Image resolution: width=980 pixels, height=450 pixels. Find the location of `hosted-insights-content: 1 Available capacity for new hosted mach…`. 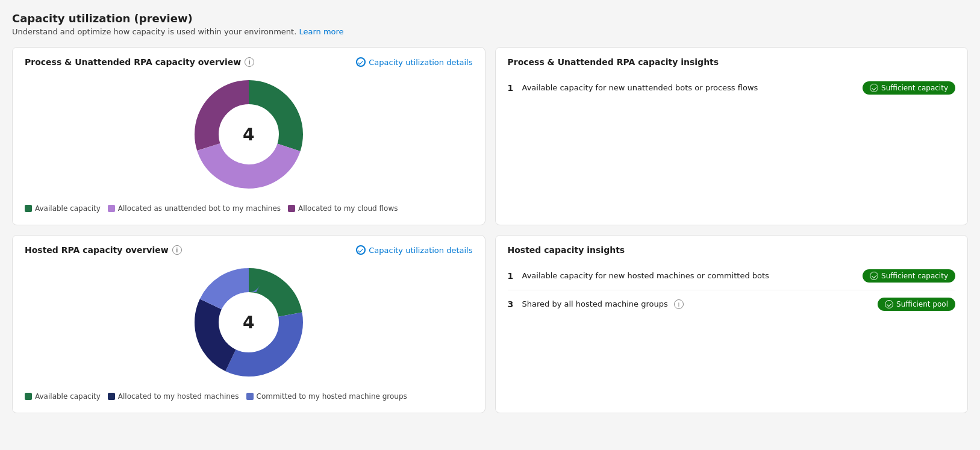

hosted-insights-content: 1 Available capacity for new hosted mach… is located at coordinates (732, 322).